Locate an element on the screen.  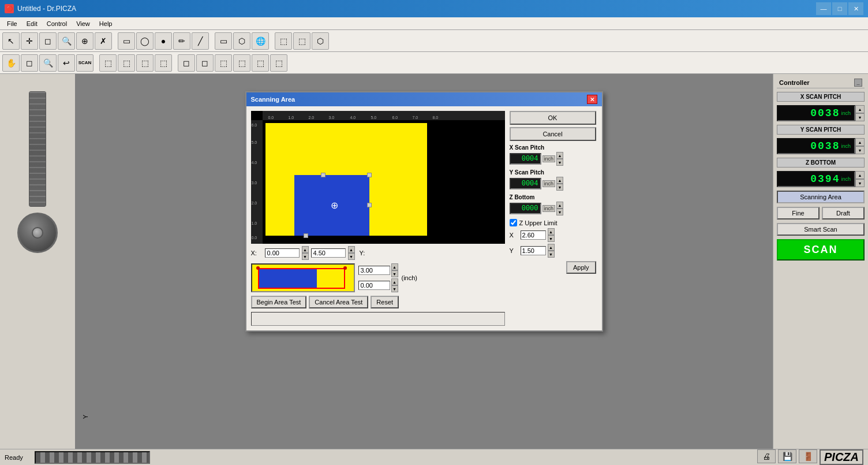
fine-button: Fine is located at coordinates (798, 213).